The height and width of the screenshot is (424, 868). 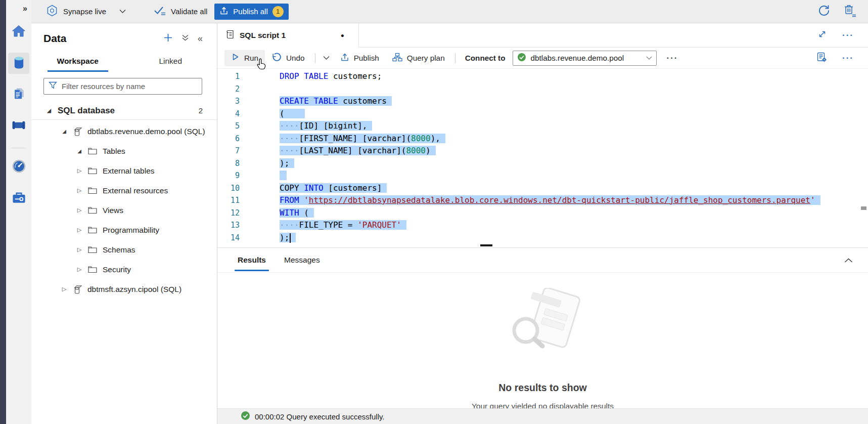 What do you see at coordinates (124, 132) in the screenshot?
I see `tree-item-dbtlabs-revenue-demo-pool-sql: ◢dbtlabs.revenue.demo.pool (SQL)` at bounding box center [124, 132].